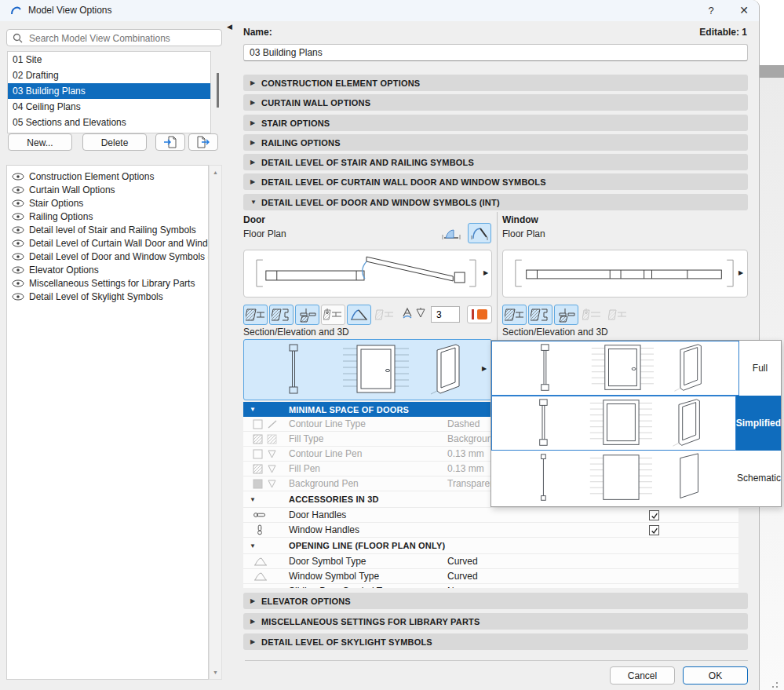 Image resolution: width=784 pixels, height=690 pixels. I want to click on full-preview, so click(615, 368).